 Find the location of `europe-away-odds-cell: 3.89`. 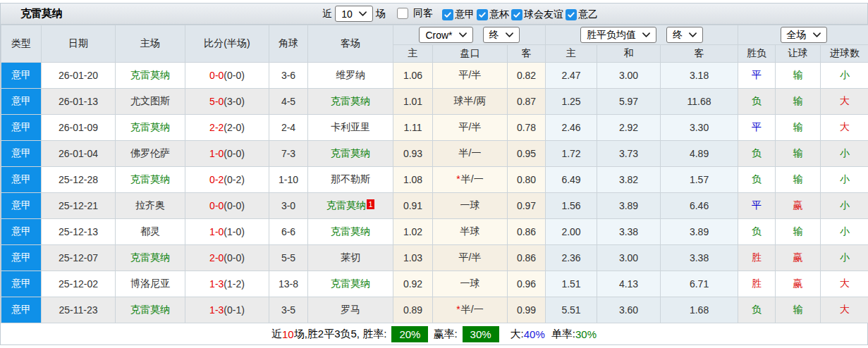

europe-away-odds-cell: 3.89 is located at coordinates (699, 232).